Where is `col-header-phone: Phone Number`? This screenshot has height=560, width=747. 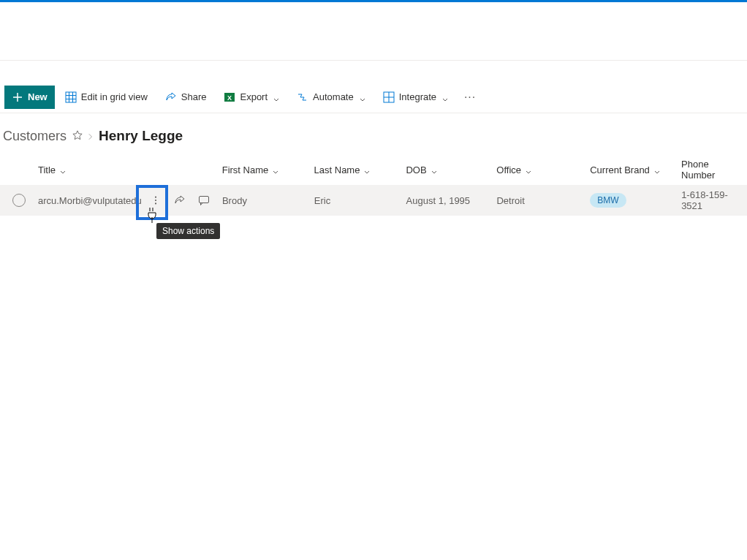 col-header-phone: Phone Number is located at coordinates (714, 170).